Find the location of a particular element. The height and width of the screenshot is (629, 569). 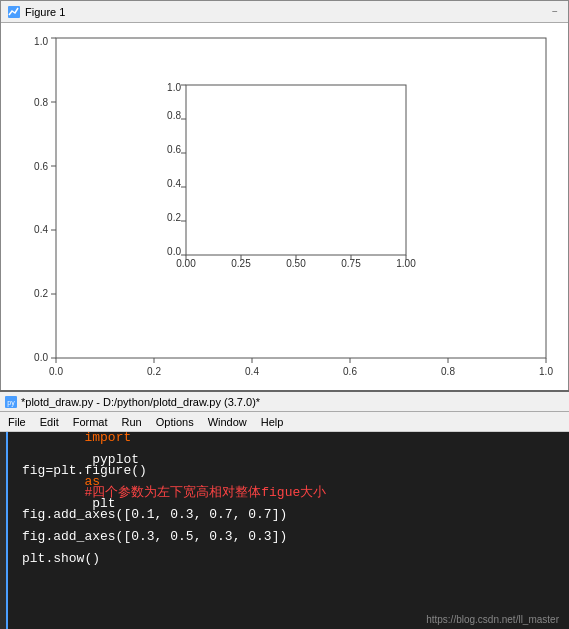

menu-window: Window is located at coordinates (228, 422).